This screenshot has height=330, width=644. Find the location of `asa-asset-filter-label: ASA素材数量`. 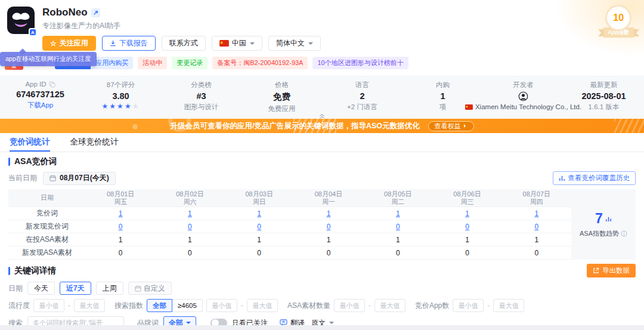

asa-asset-filter-label: ASA素材数量 is located at coordinates (309, 306).